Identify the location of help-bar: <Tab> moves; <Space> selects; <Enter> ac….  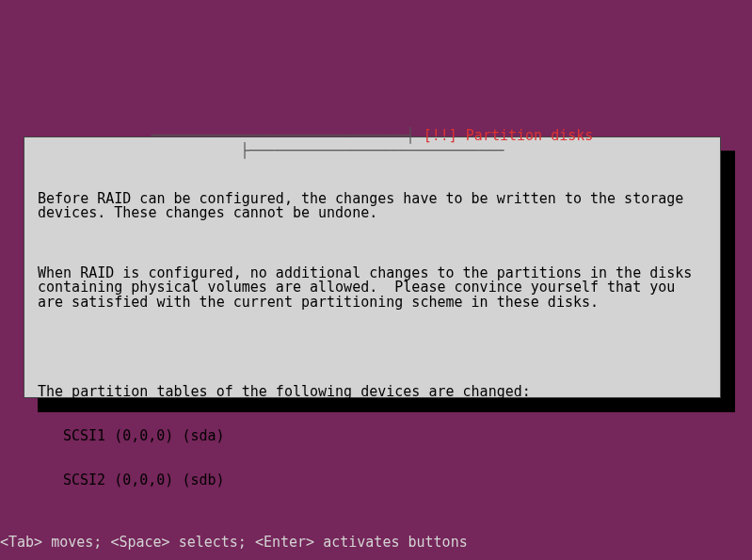
(233, 543).